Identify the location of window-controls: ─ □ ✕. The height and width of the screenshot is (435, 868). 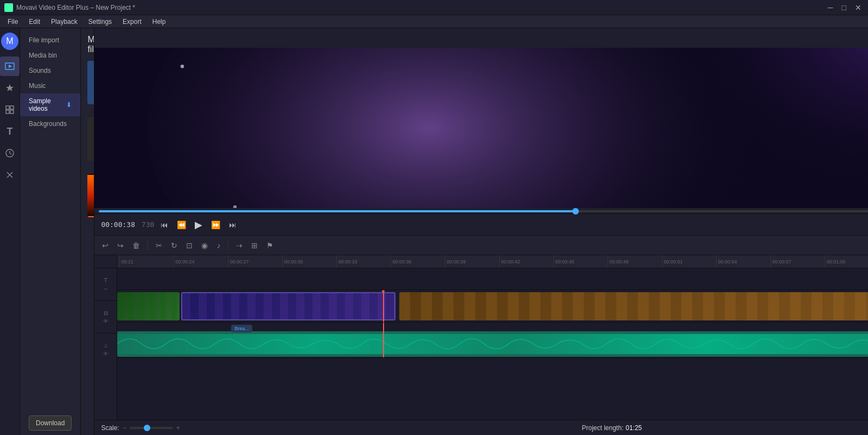
(845, 8).